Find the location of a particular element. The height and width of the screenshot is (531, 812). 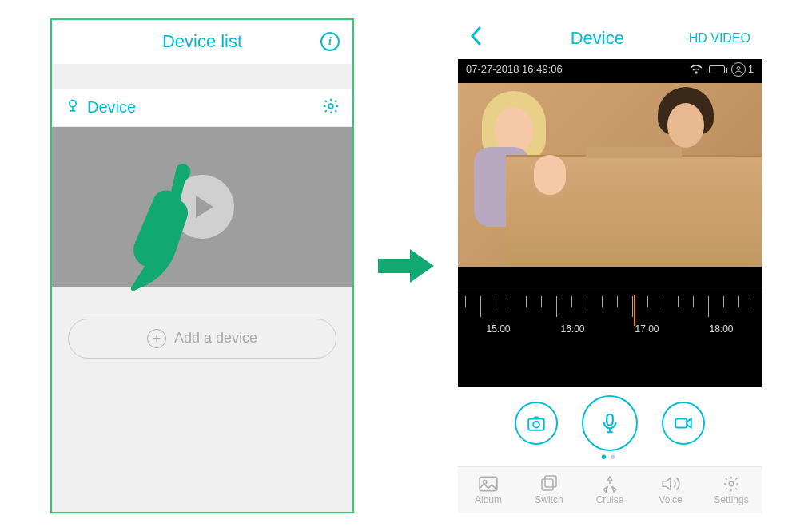

page-title: Device is located at coordinates (598, 38).